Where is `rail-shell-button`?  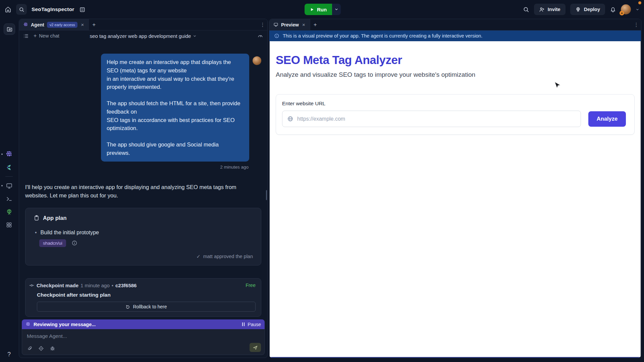 rail-shell-button is located at coordinates (9, 199).